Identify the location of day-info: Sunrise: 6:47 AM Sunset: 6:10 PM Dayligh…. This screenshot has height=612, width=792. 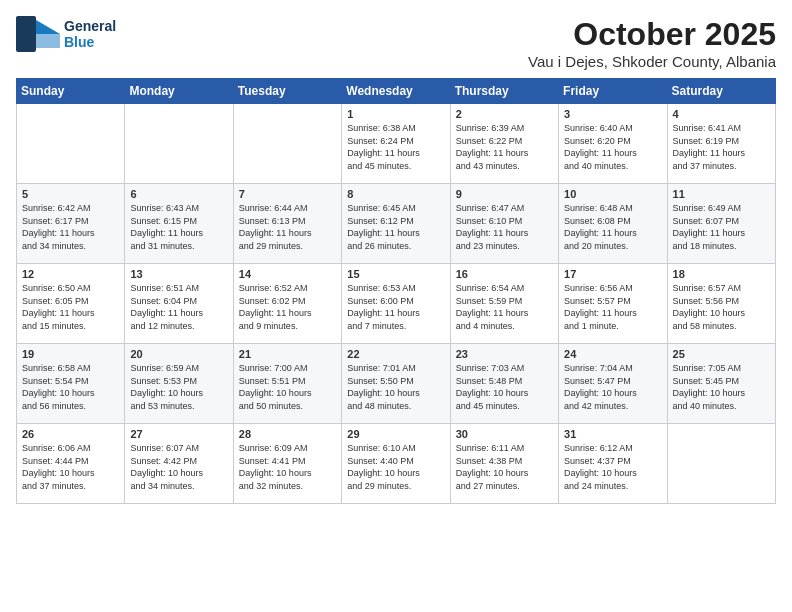
(504, 227).